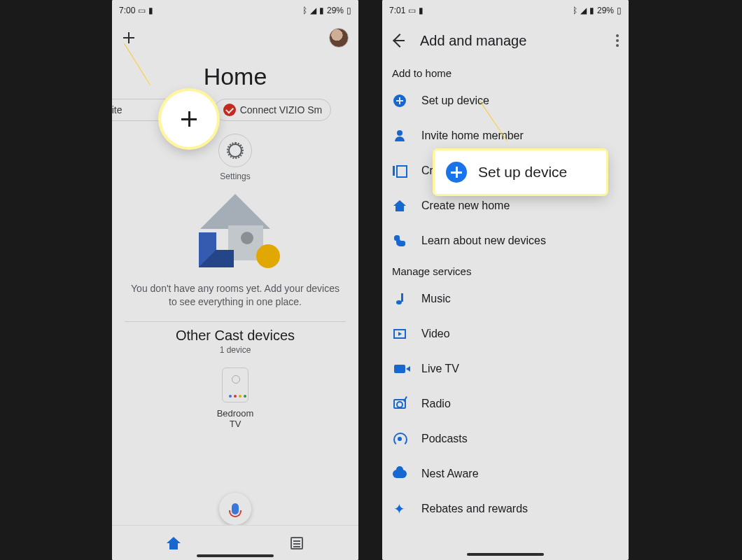 The image size is (742, 560). What do you see at coordinates (440, 369) in the screenshot?
I see `menu-label: Live TV` at bounding box center [440, 369].